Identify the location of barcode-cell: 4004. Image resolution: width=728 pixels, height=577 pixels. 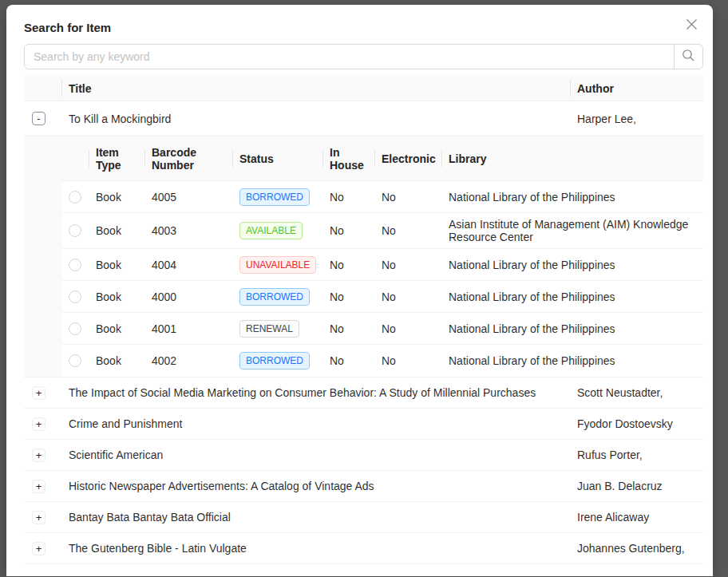
(189, 265).